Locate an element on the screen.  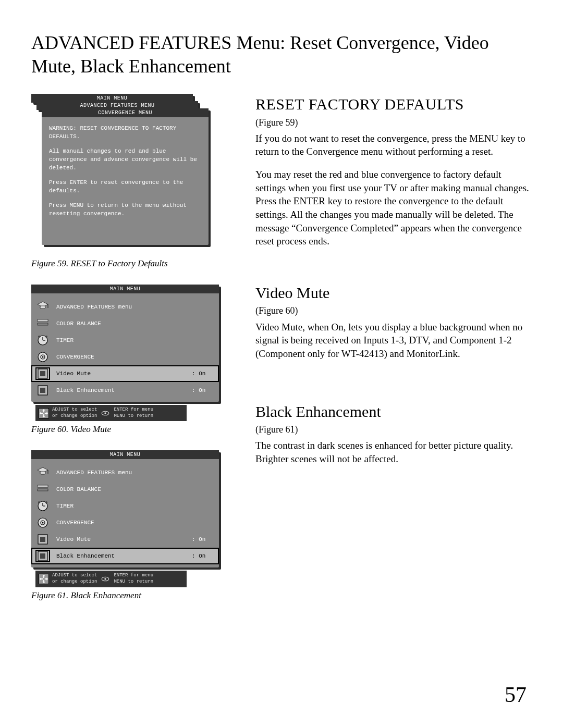
figure-59-caption: Figure 59. RESET to Factory Defaults is located at coordinates (133, 264).